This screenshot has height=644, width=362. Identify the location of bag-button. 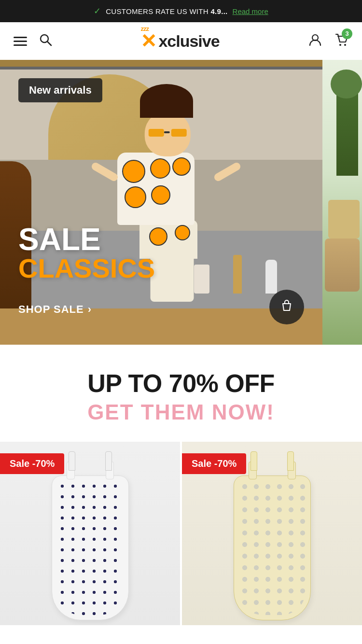
(287, 307).